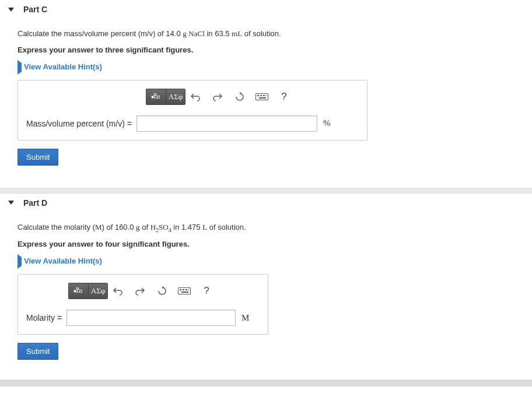  Describe the element at coordinates (327, 124) in the screenshot. I see `answer-unit: %` at that location.